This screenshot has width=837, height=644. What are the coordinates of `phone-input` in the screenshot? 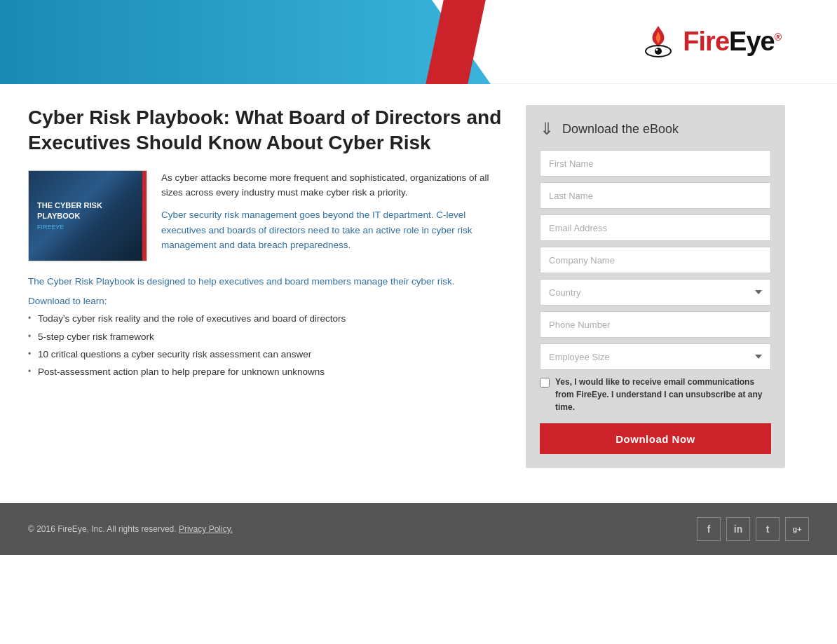 It's located at (655, 324).